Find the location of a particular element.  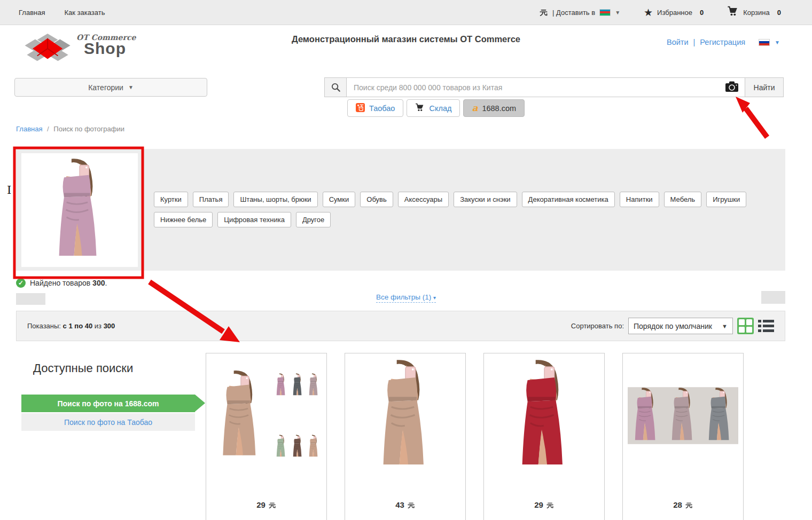

product-card: 43 is located at coordinates (405, 437).